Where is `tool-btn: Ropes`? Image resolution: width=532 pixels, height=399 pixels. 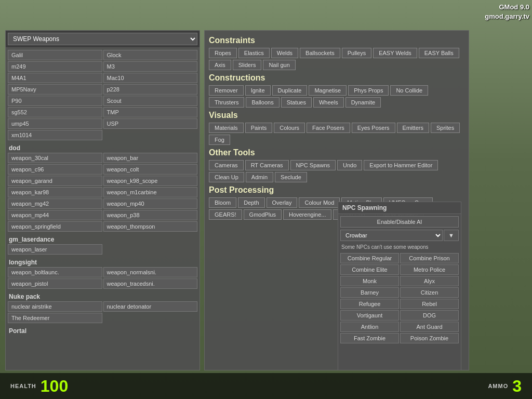
tool-btn: Ropes is located at coordinates (223, 53).